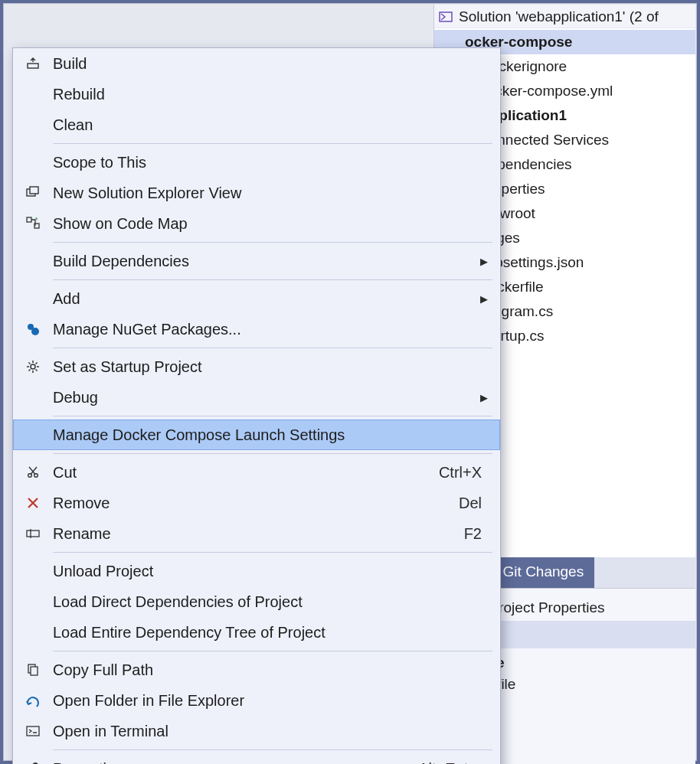 This screenshot has height=764, width=700. What do you see at coordinates (257, 125) in the screenshot?
I see `menu-clean: Clean` at bounding box center [257, 125].